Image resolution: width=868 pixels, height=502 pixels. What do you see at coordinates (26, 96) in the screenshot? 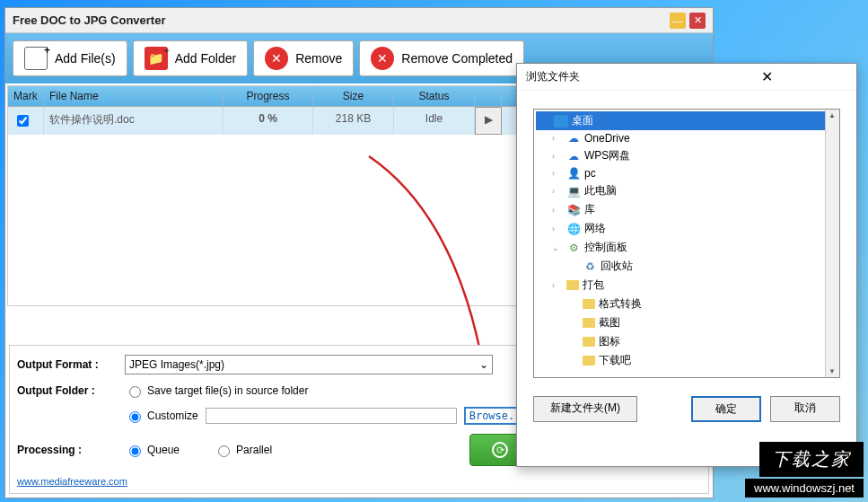
I see `col-mark: Mark` at bounding box center [26, 96].